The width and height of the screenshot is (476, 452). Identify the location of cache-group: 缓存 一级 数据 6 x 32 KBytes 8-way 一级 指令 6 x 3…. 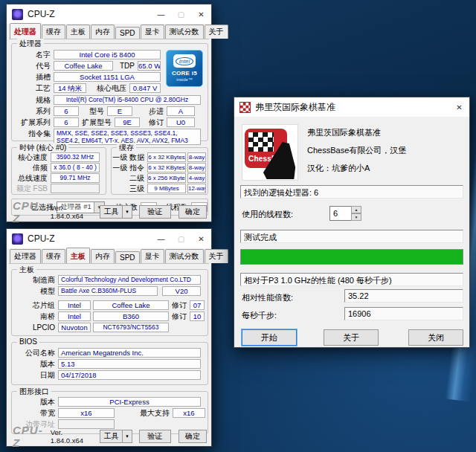
(159, 171).